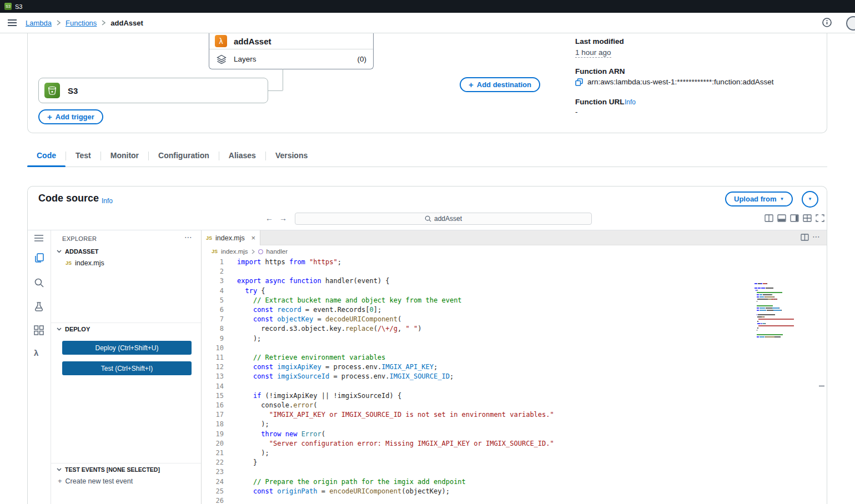  I want to click on line-number: 7, so click(213, 320).